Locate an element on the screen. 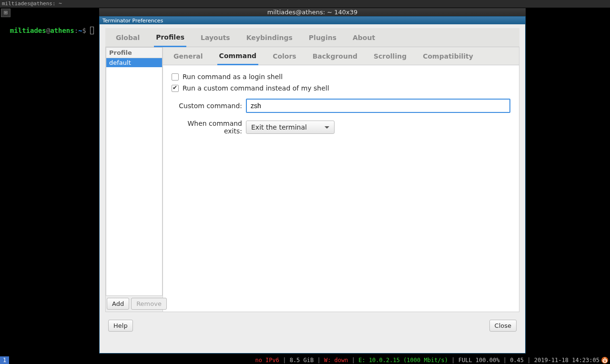 This screenshot has width=610, height=364. status-memory: 8.5 GiB is located at coordinates (302, 360).